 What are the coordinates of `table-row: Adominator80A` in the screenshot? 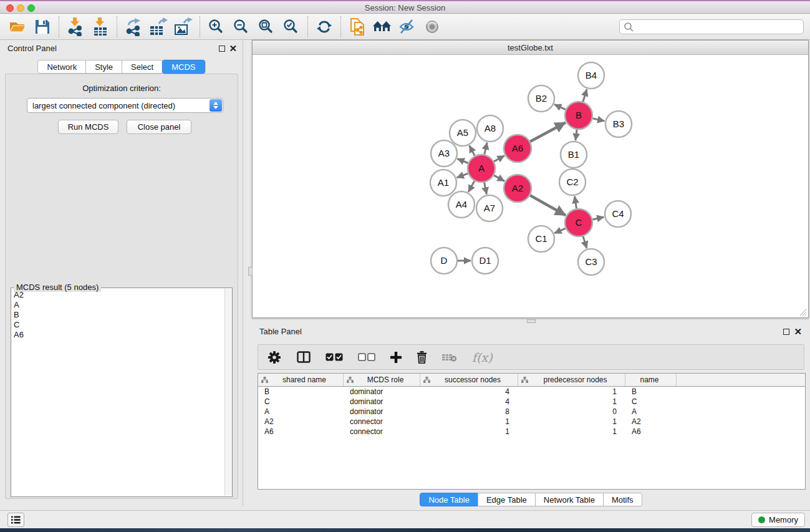 It's located at (531, 412).